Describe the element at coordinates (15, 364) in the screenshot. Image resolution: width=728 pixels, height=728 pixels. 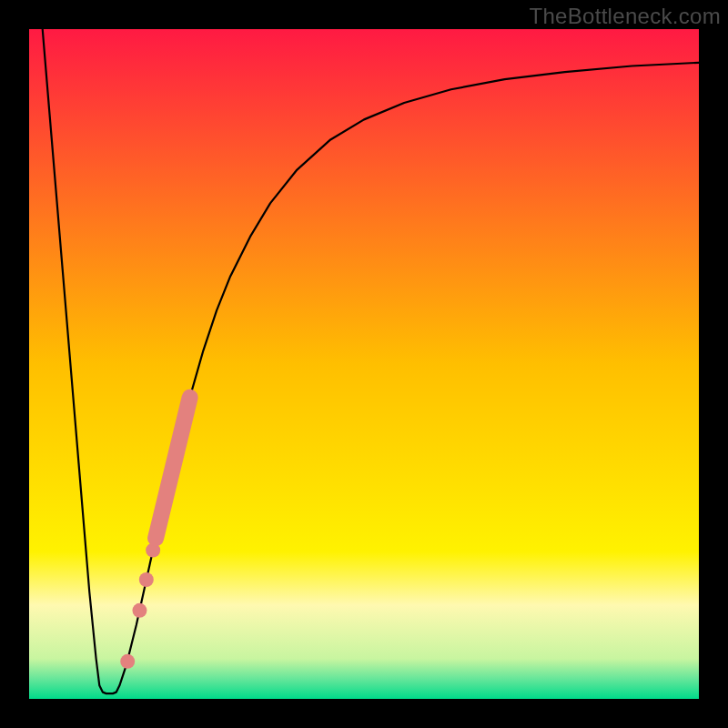
I see `frame-left` at that location.